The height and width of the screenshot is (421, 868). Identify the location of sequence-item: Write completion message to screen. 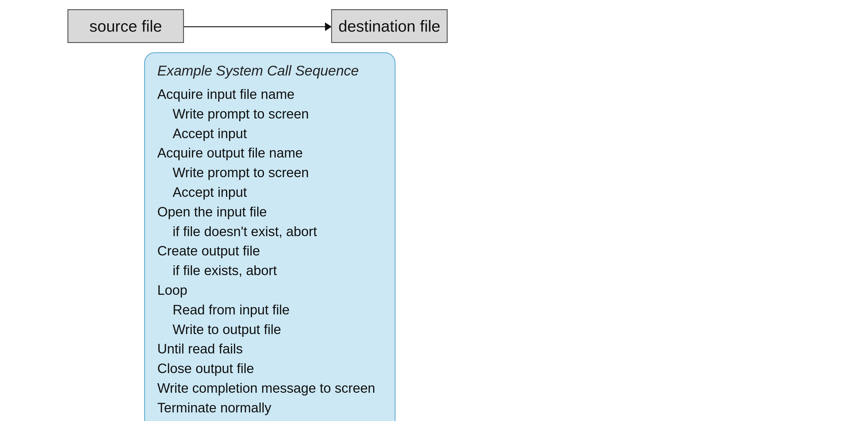
(270, 388).